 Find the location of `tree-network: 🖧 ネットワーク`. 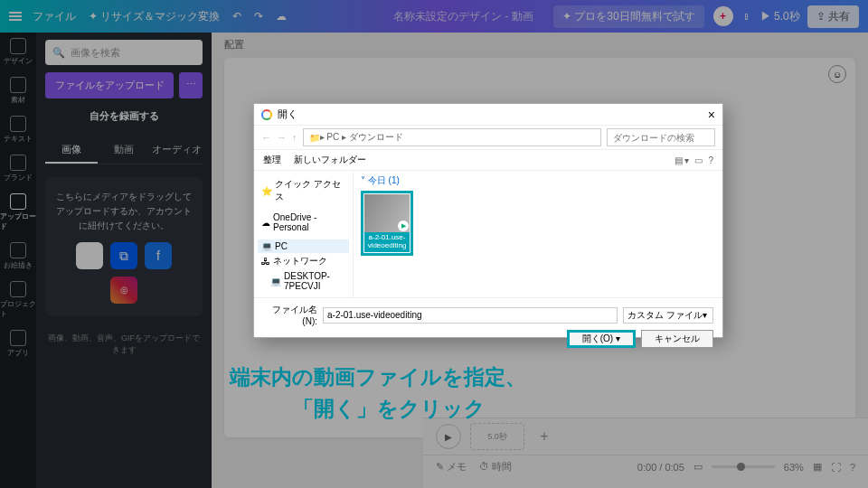

tree-network: 🖧 ネットワーク is located at coordinates (304, 261).